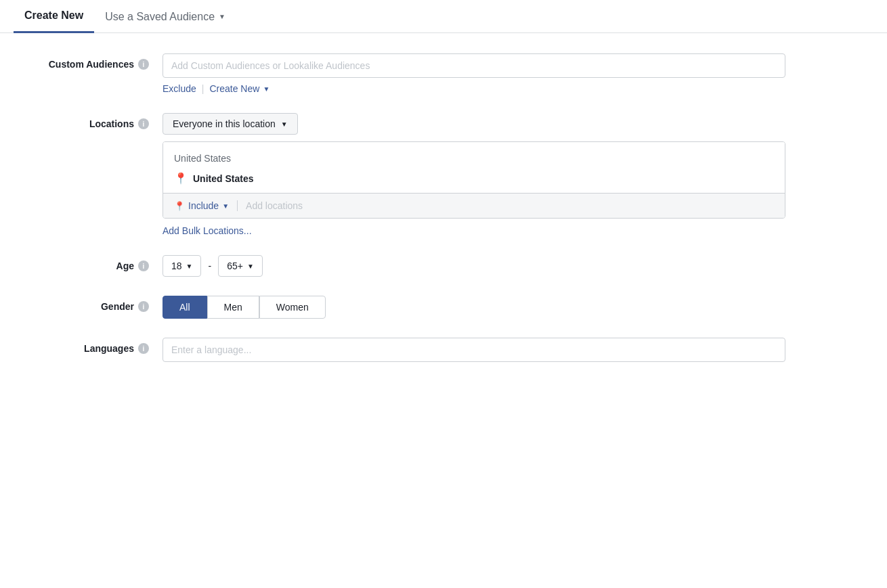  Describe the element at coordinates (474, 206) in the screenshot. I see `location-include-row: 📍 Include ▼` at that location.